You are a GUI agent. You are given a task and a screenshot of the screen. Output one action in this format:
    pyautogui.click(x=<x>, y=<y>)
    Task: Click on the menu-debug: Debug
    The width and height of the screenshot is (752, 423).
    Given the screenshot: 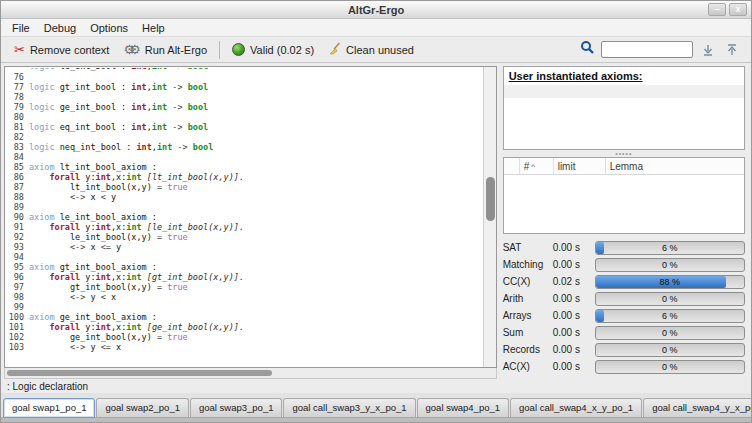 What is the action you would take?
    pyautogui.click(x=60, y=28)
    